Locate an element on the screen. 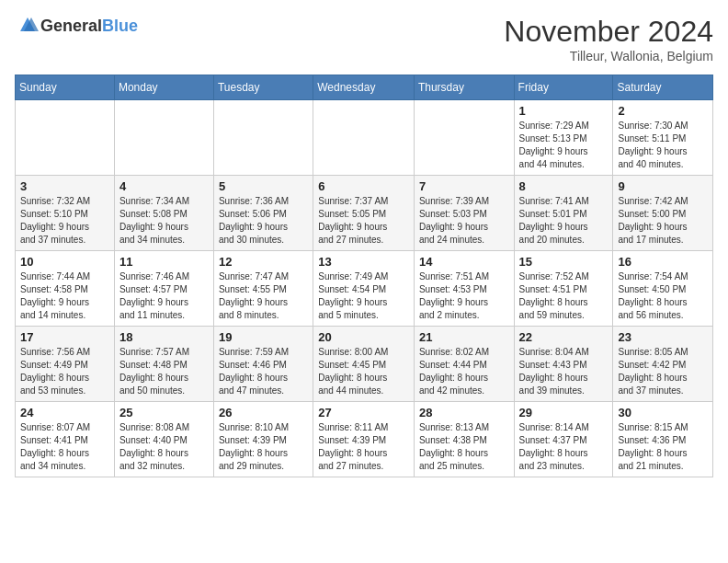 The image size is (728, 563). calendar-cell: 4Sunrise: 7:34 AM Sunset: 5:08 PM Daylig… is located at coordinates (164, 213).